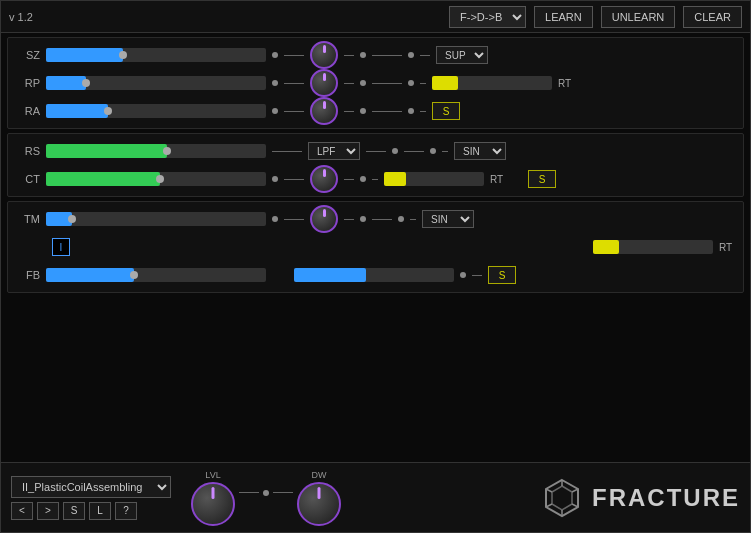  Describe the element at coordinates (213, 504) in the screenshot. I see `knob-lvl` at that location.